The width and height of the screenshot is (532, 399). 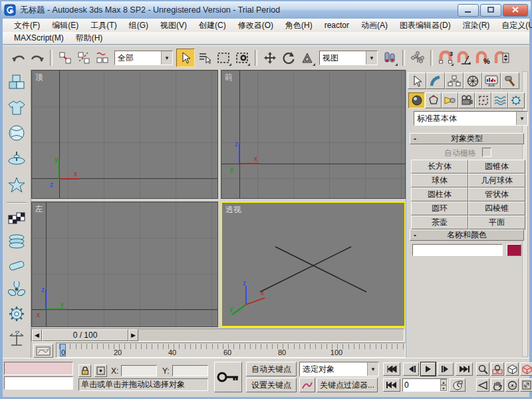 What do you see at coordinates (139, 371) in the screenshot?
I see `x-coordinate-field` at bounding box center [139, 371].